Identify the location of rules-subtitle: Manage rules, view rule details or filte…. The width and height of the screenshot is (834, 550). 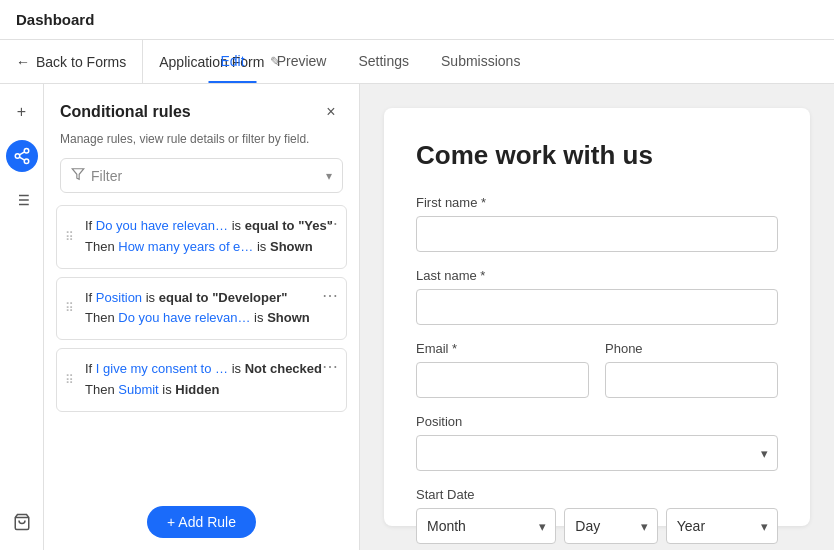
(202, 145).